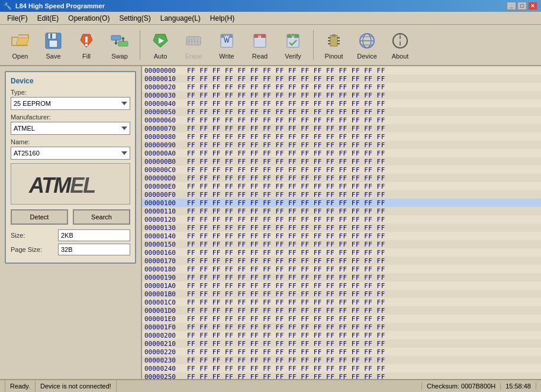 Image resolution: width=541 pixels, height=392 pixels. I want to click on hex-address: 00000020, so click(166, 88).